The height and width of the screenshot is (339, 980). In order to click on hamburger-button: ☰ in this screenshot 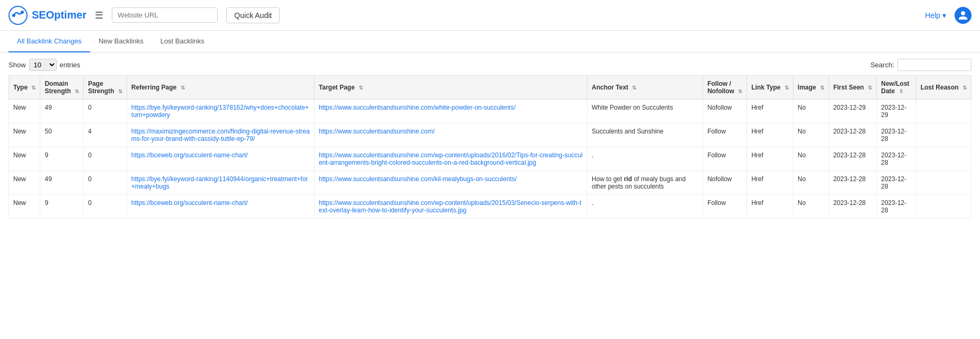, I will do `click(99, 15)`.